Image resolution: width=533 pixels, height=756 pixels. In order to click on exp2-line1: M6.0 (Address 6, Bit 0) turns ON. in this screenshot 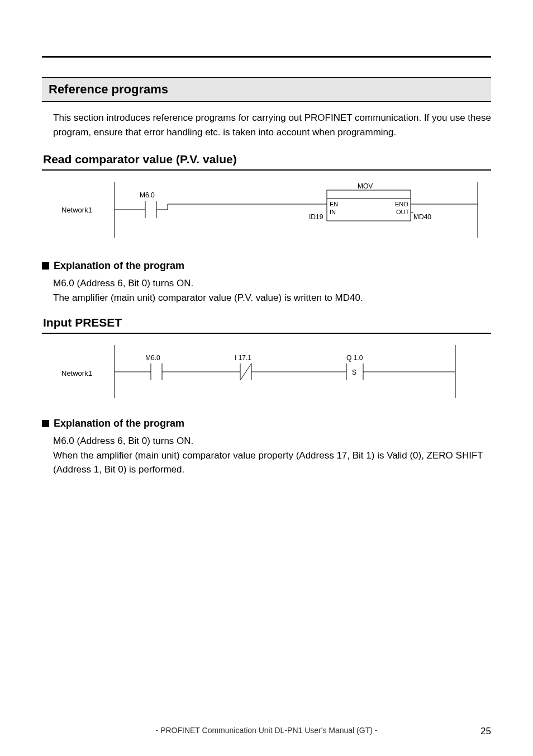, I will do `click(272, 441)`.